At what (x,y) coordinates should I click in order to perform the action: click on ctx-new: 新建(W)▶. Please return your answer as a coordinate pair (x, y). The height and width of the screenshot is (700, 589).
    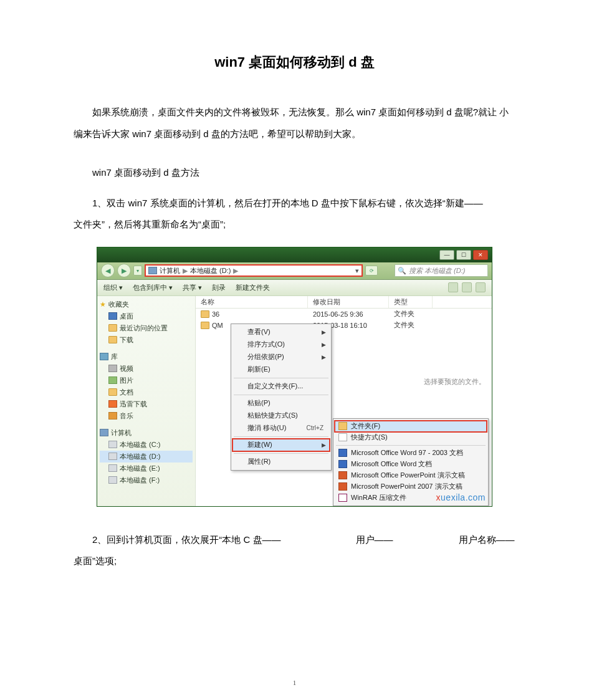
    Looking at the image, I should click on (281, 445).